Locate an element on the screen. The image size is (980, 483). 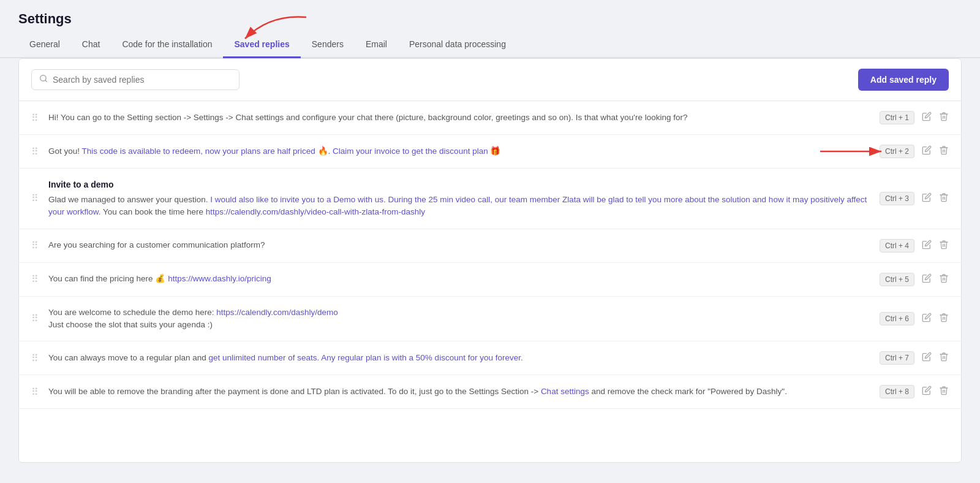
reply-content: Got you! This code is available to redee… is located at coordinates (459, 151).